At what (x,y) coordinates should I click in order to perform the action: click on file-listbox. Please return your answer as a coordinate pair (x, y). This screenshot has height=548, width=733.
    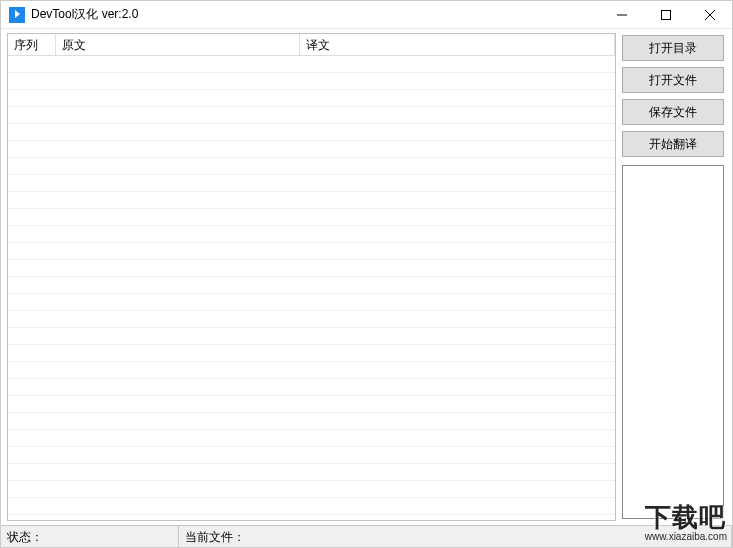
    Looking at the image, I should click on (673, 342).